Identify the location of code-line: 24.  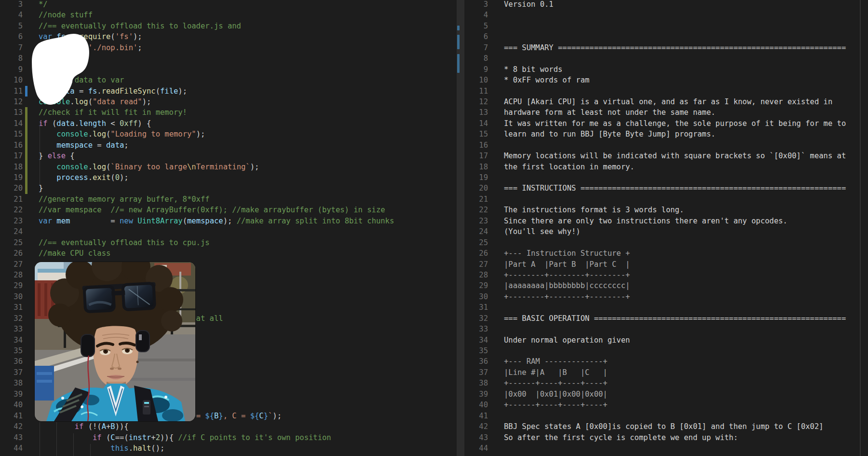
(229, 232).